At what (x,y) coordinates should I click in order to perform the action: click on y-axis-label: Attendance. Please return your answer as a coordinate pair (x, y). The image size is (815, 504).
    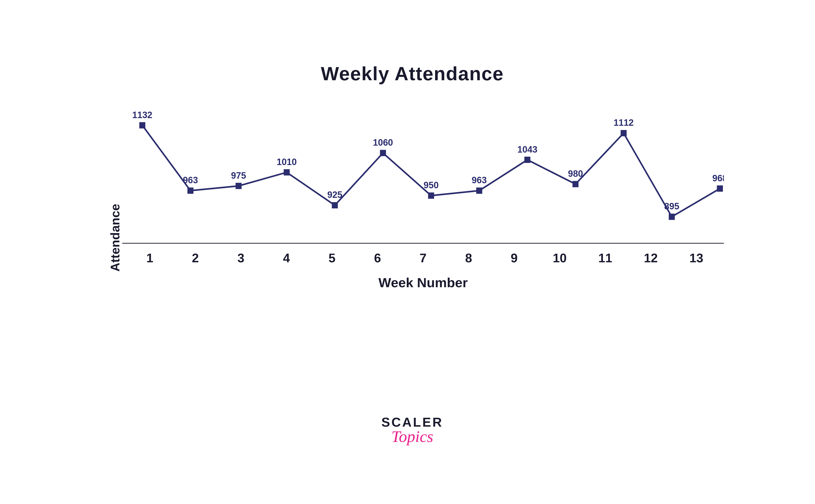
    Looking at the image, I should click on (111, 238).